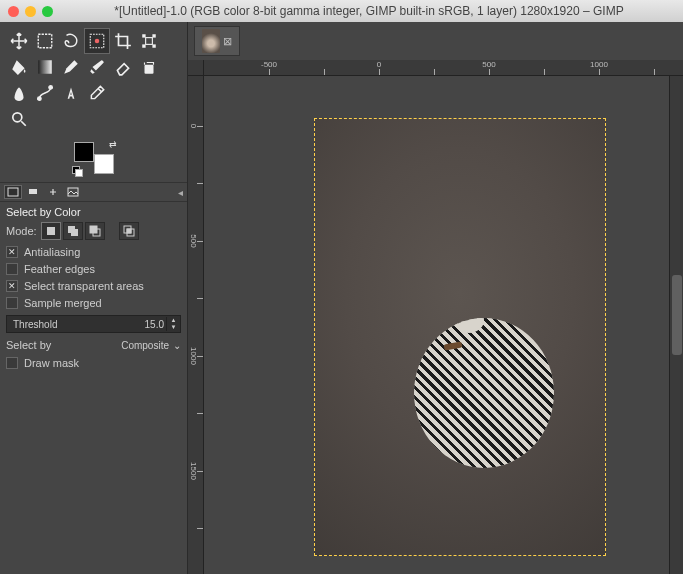 The width and height of the screenshot is (683, 574). I want to click on text-tool, so click(71, 93).